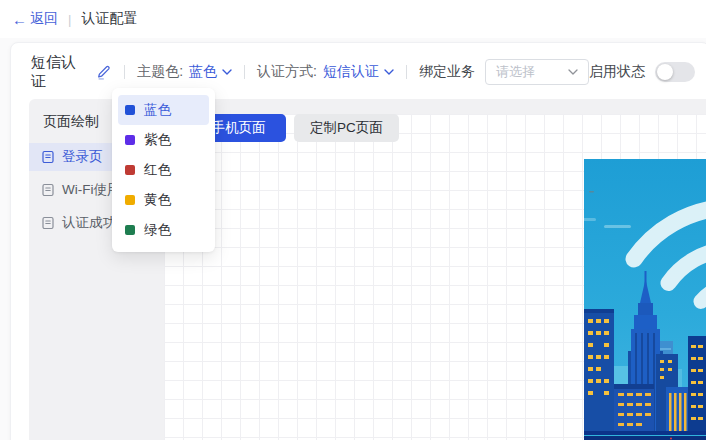 The image size is (706, 440). What do you see at coordinates (35, 19) in the screenshot?
I see `back-button: ← 返回` at bounding box center [35, 19].